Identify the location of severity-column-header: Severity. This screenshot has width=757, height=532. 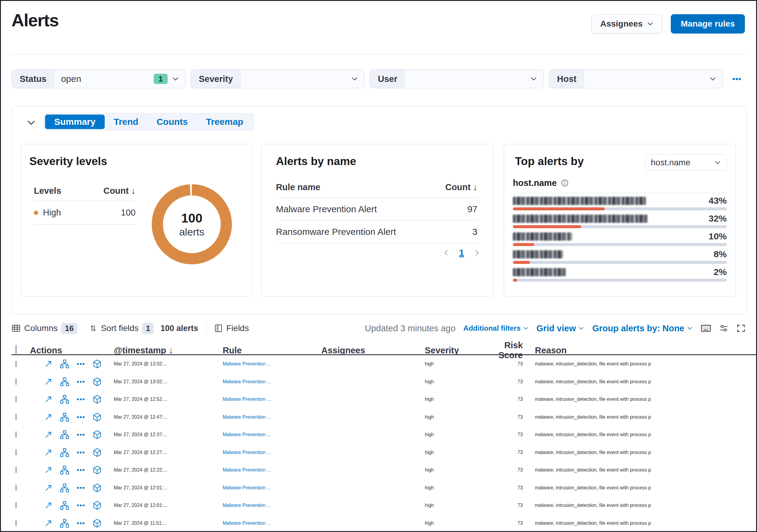
(455, 350).